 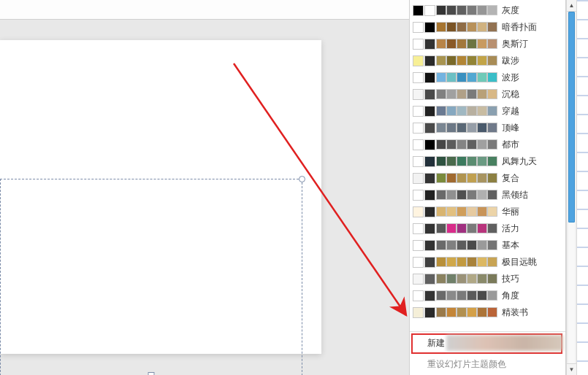 What do you see at coordinates (488, 245) in the screenshot?
I see `theme-row: 基本` at bounding box center [488, 245].